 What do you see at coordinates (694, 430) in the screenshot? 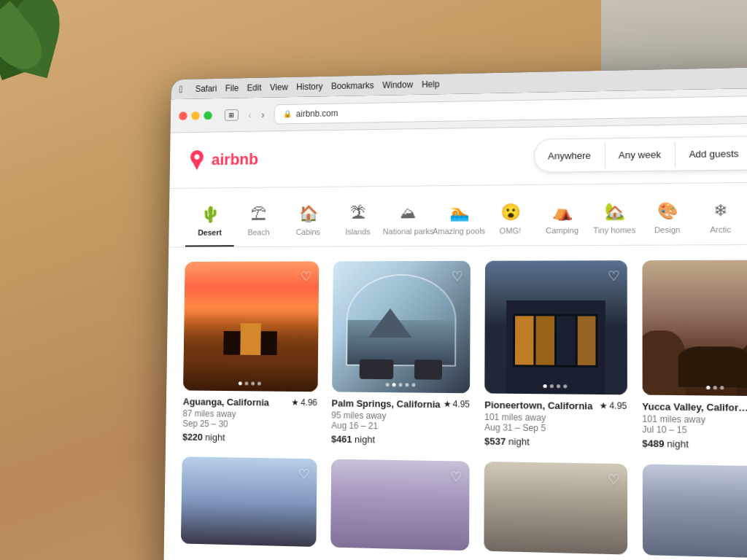
I see `listing-dates-4: Jul 10 – 15` at bounding box center [694, 430].